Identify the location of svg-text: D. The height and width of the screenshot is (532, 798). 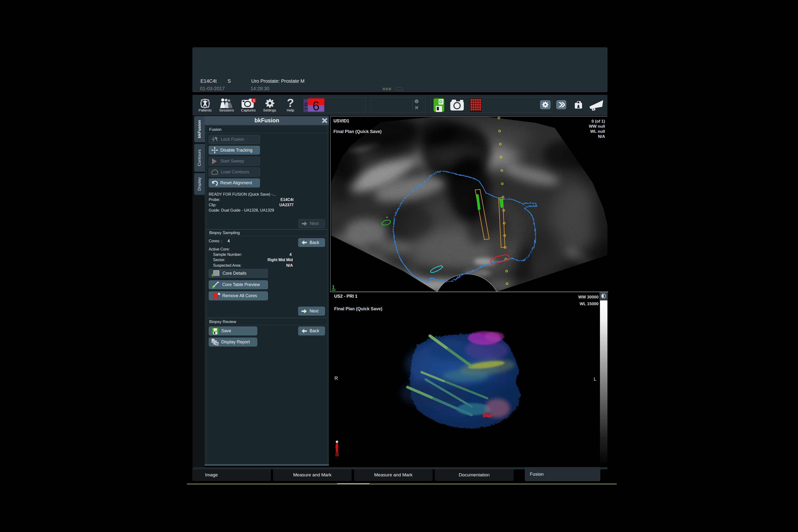
(441, 102).